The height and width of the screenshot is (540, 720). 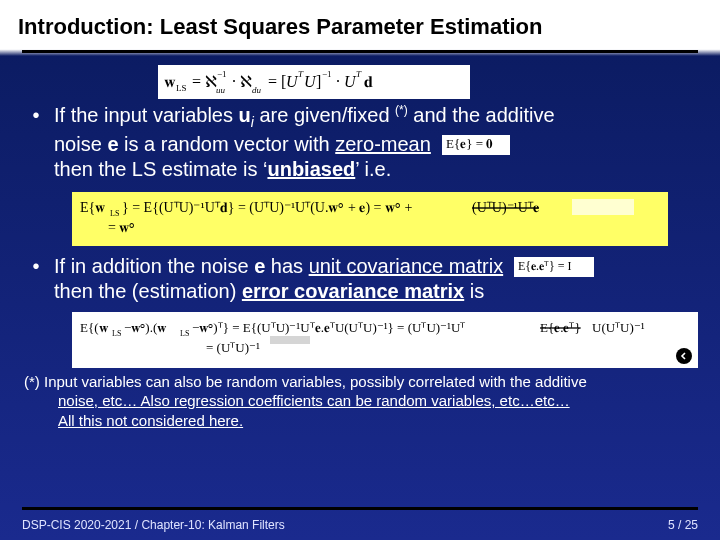 I want to click on equation-error-covariance: E{(𝐰 LS −𝐰ᵒ).(𝐰 LS −𝐰ᵒ)ᵀ} = E{(UᵀU)⁻¹Uᵀ𝐞…, so click(x=385, y=340).